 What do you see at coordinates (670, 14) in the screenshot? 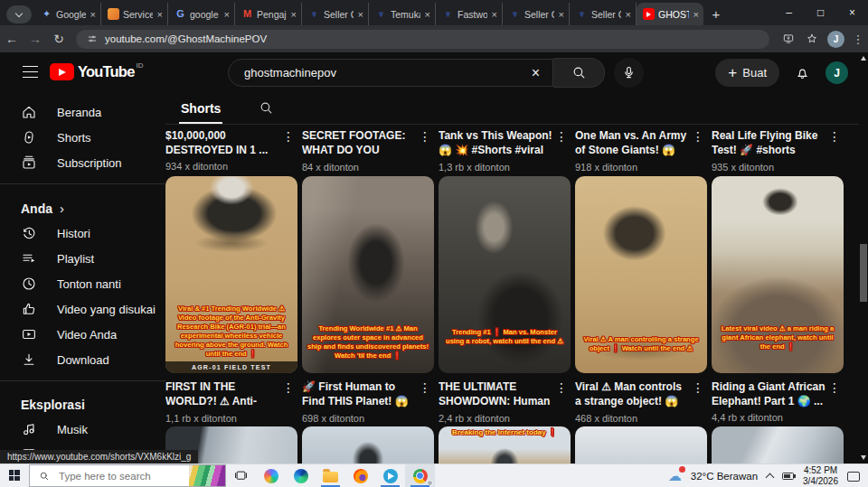
I see `browser-tab-ghostmachine-active: GHOST ×` at bounding box center [670, 14].